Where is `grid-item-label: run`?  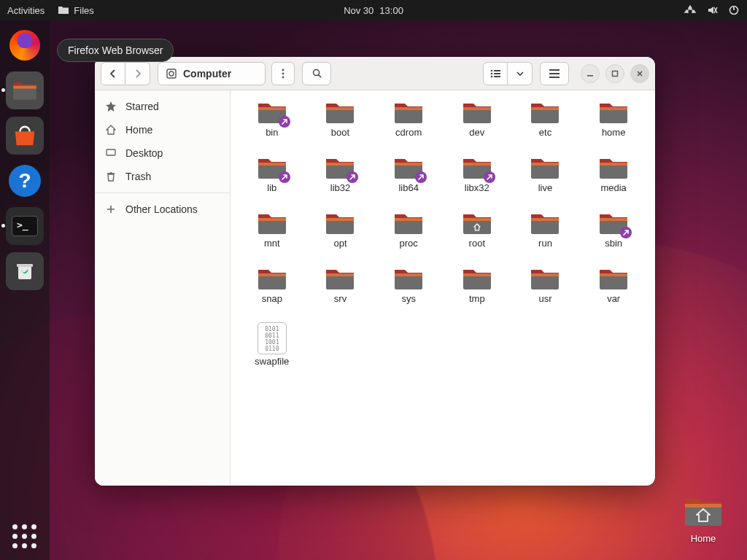 grid-item-label: run is located at coordinates (546, 244).